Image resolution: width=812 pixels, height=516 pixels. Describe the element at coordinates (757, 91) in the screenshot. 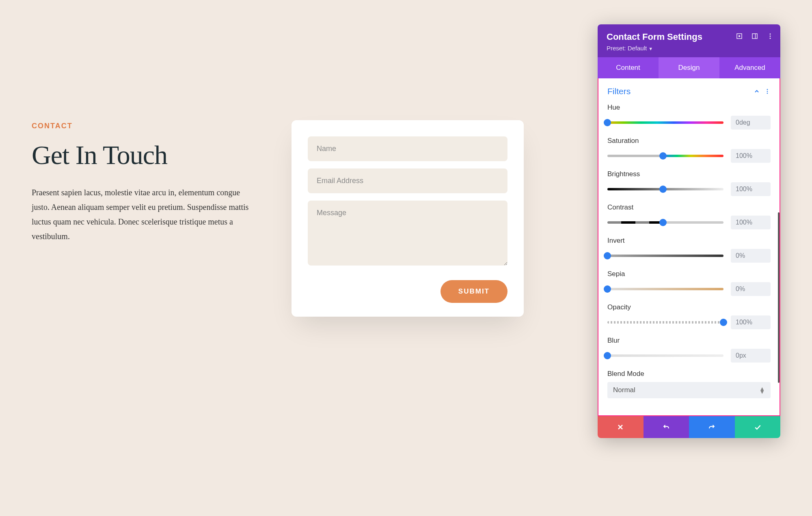

I see `collapse-section-icon` at that location.